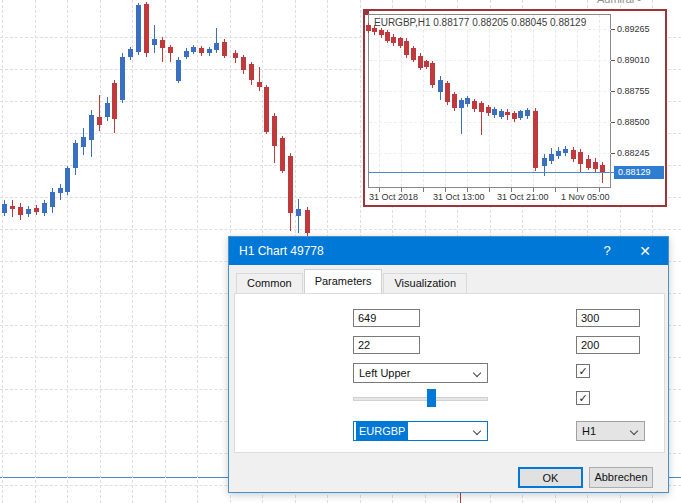 This screenshot has width=681, height=503. What do you see at coordinates (386, 318) in the screenshot?
I see `x-distance-input` at bounding box center [386, 318].